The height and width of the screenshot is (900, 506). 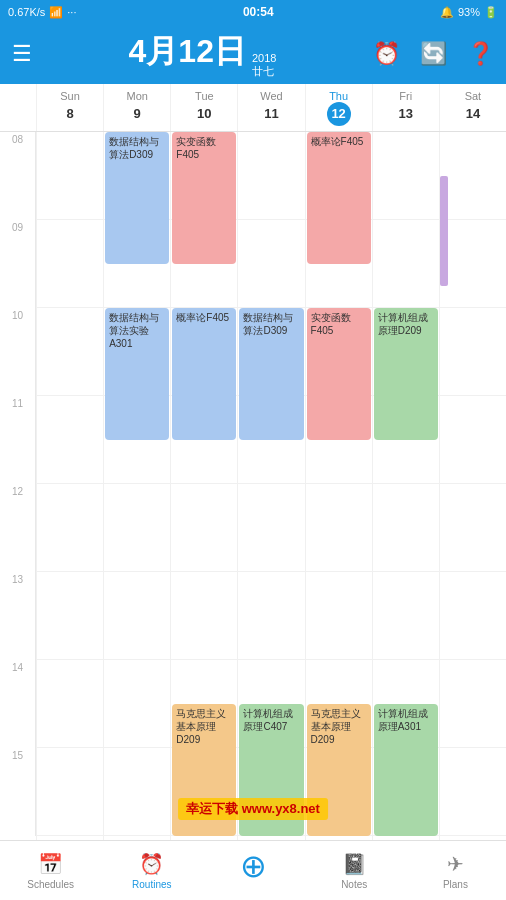 What do you see at coordinates (42, 12) in the screenshot?
I see `status-left: 0.67K/s 📶 ···` at bounding box center [42, 12].